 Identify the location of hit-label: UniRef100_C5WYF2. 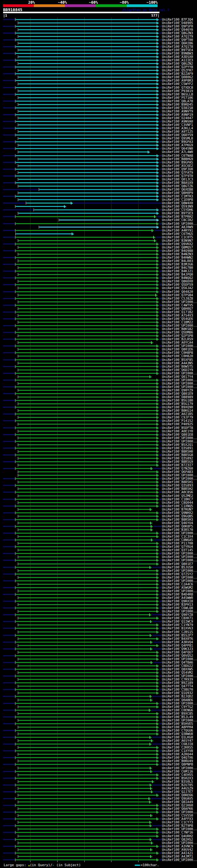
(177, 84).